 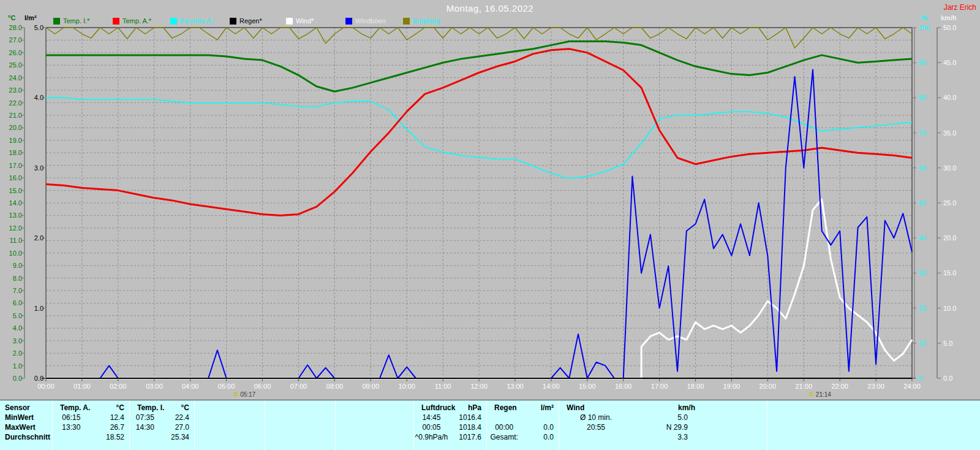 What do you see at coordinates (663, 425) in the screenshot?
I see `table-col-wind: Windkm/hØ 10 min.5.020:55N 29.93.3` at bounding box center [663, 425].